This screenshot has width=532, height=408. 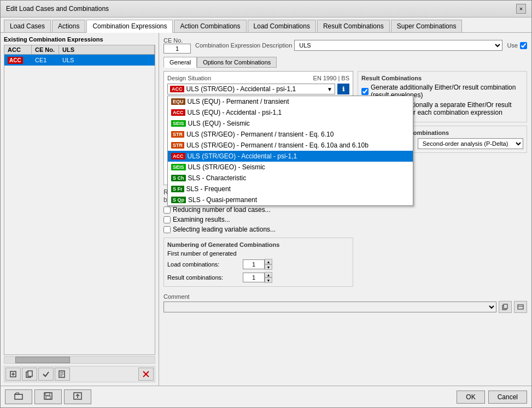 What do you see at coordinates (398, 45) in the screenshot?
I see `description-select: ULS` at bounding box center [398, 45].